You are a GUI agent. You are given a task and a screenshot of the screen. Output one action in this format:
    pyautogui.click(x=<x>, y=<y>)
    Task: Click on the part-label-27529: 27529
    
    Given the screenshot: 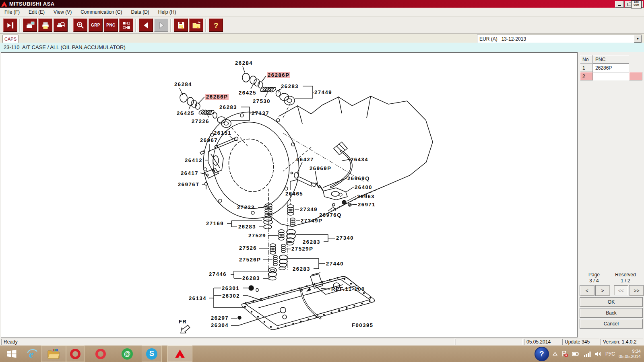 What is the action you would take?
    pyautogui.click(x=257, y=236)
    